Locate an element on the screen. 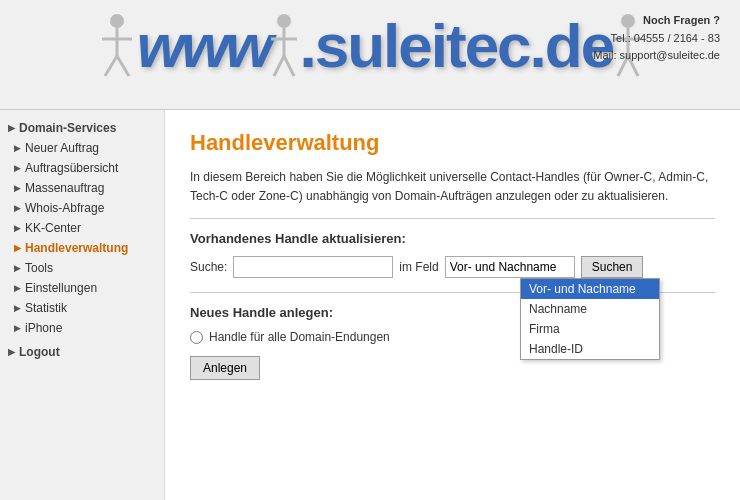  sidebar-item-statistik: ▶ Statistik is located at coordinates (82, 308).